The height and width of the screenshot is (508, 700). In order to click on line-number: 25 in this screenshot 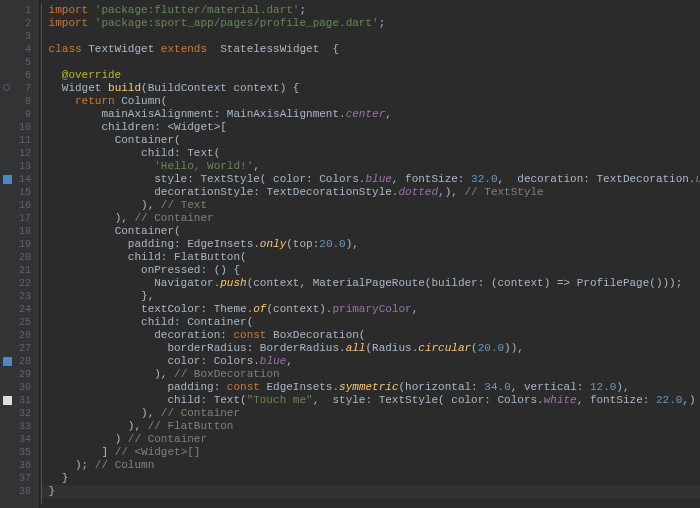, I will do `click(20, 322)`.